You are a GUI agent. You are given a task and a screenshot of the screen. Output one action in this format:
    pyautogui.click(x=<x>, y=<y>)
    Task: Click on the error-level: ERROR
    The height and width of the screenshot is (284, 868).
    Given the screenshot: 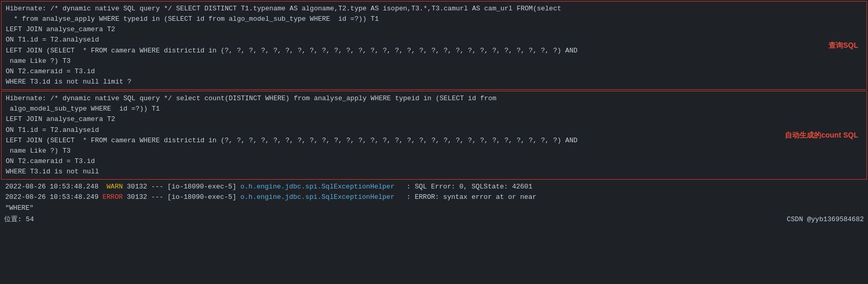 What is the action you would take?
    pyautogui.click(x=112, y=197)
    